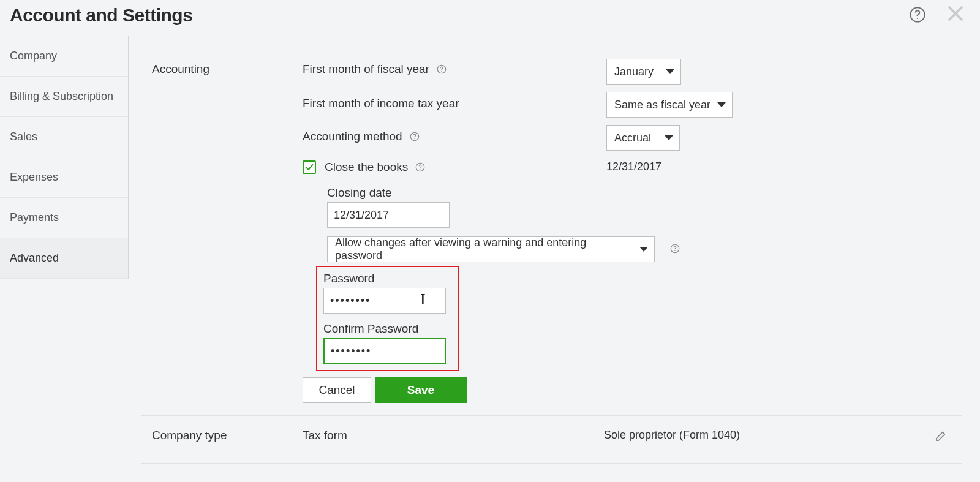 The height and width of the screenshot is (482, 980). Describe the element at coordinates (956, 13) in the screenshot. I see `close-icon` at that location.